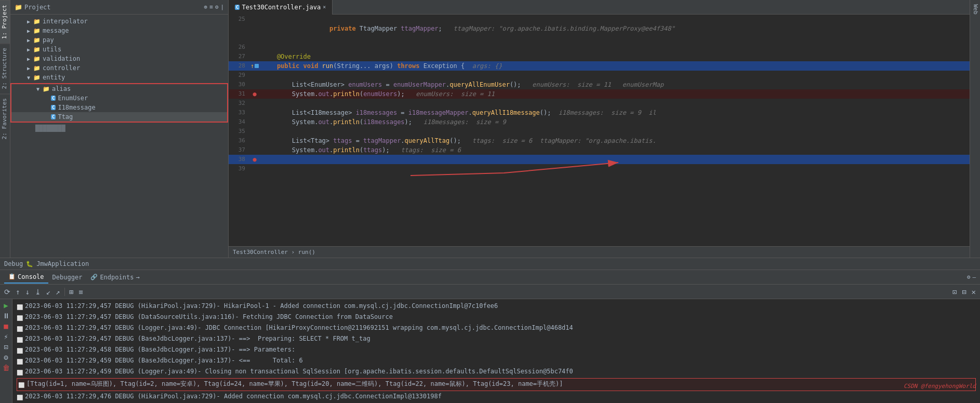  What do you see at coordinates (459, 122) in the screenshot?
I see `hint-text: i18messages: size = 9` at bounding box center [459, 122].